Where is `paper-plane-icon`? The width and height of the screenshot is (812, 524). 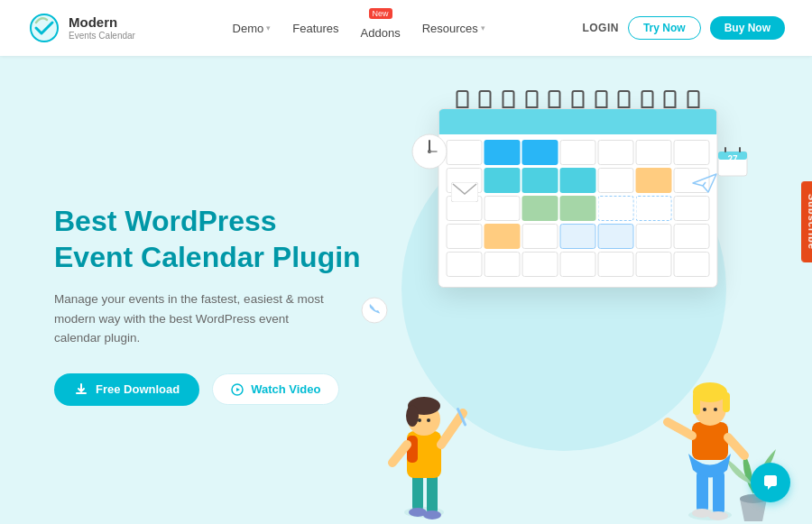 paper-plane-icon is located at coordinates (705, 183).